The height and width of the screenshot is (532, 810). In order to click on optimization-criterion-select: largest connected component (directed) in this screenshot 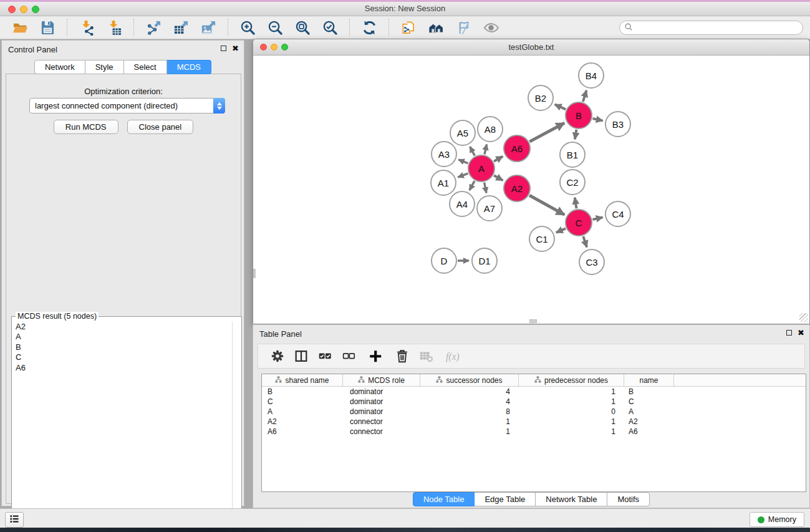, I will do `click(127, 106)`.